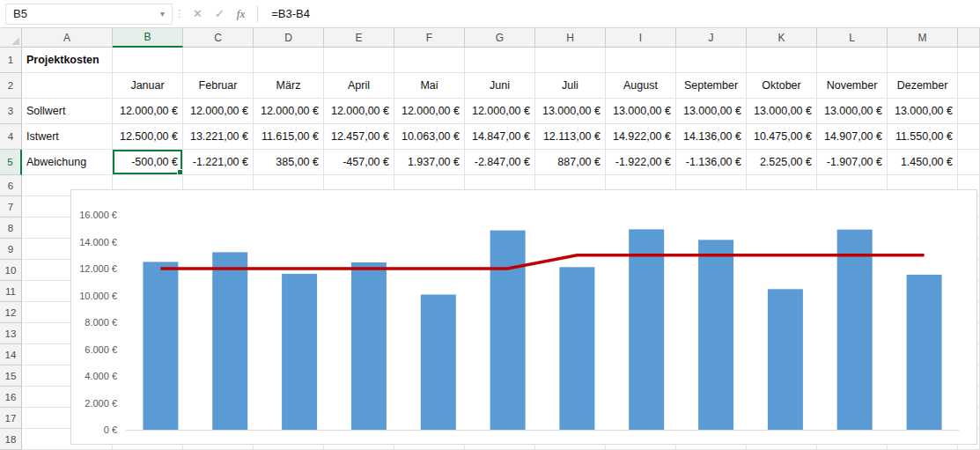  I want to click on cell-B3: 12.000,00 €, so click(148, 111).